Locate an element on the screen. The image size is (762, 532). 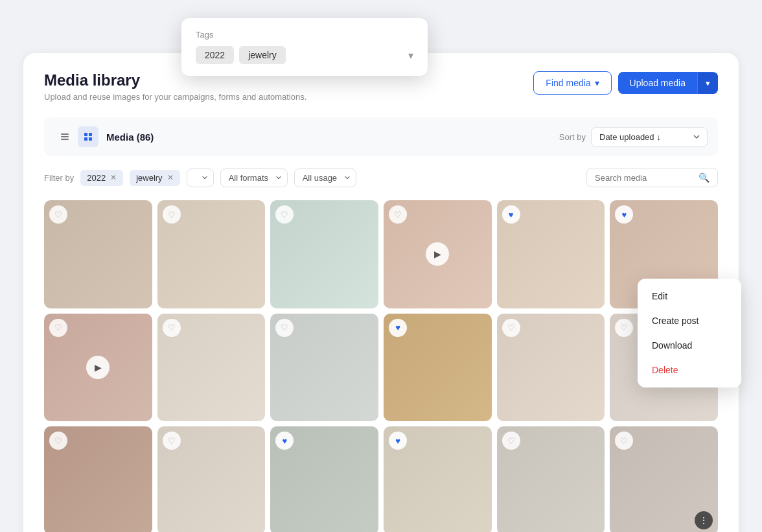
upload-media-main: Upload media is located at coordinates (658, 83).